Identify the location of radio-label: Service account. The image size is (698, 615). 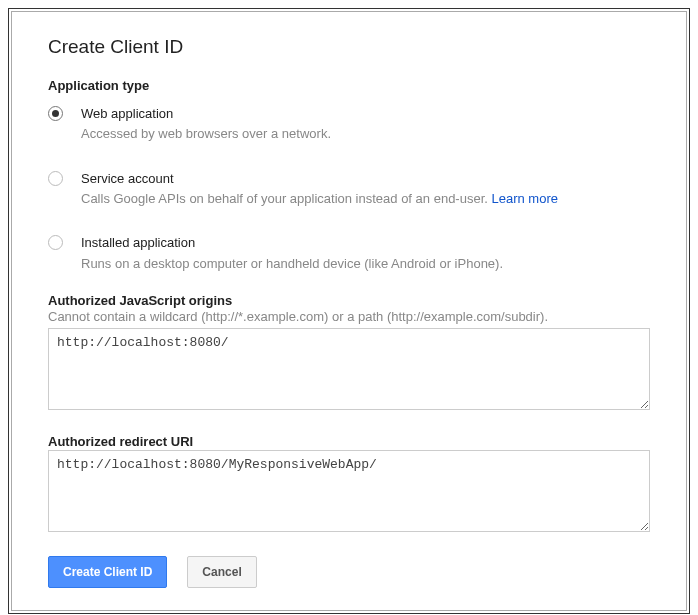
(366, 179).